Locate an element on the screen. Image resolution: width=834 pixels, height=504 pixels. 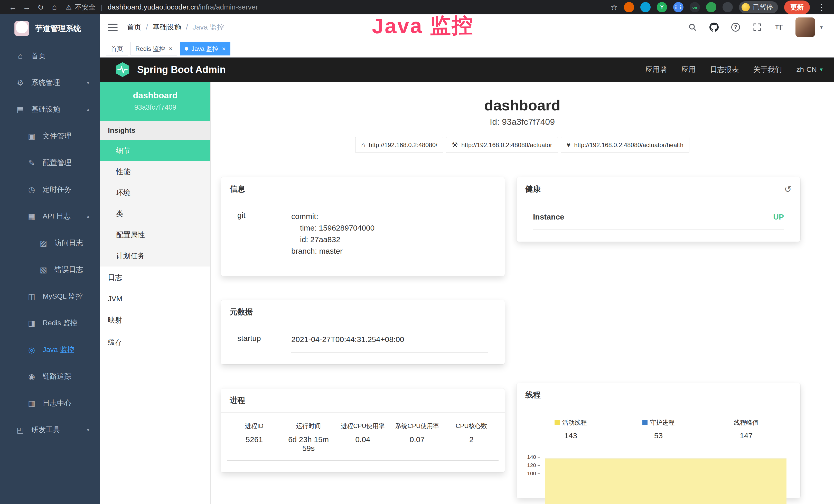
sba-item-environment: 环境 is located at coordinates (155, 193).